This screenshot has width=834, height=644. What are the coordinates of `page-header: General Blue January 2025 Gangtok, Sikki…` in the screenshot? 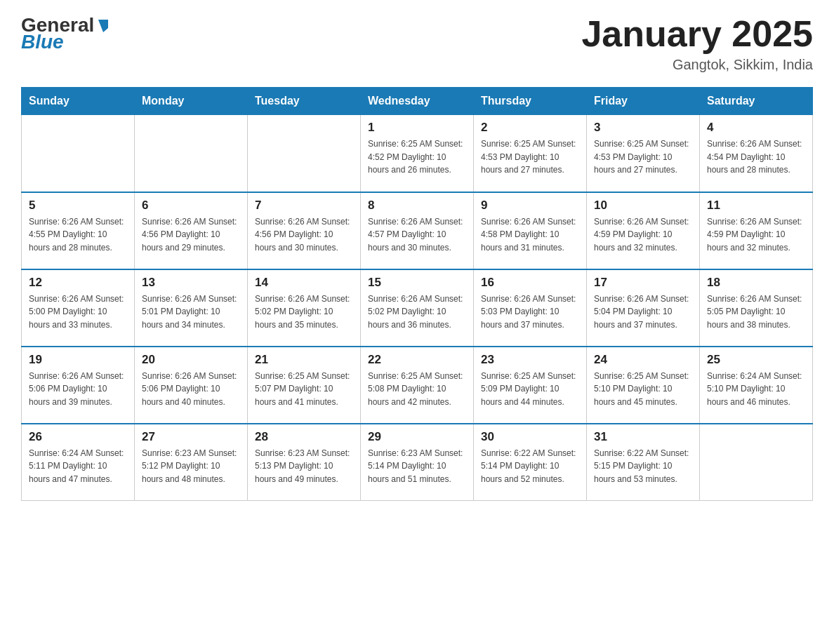 It's located at (417, 43).